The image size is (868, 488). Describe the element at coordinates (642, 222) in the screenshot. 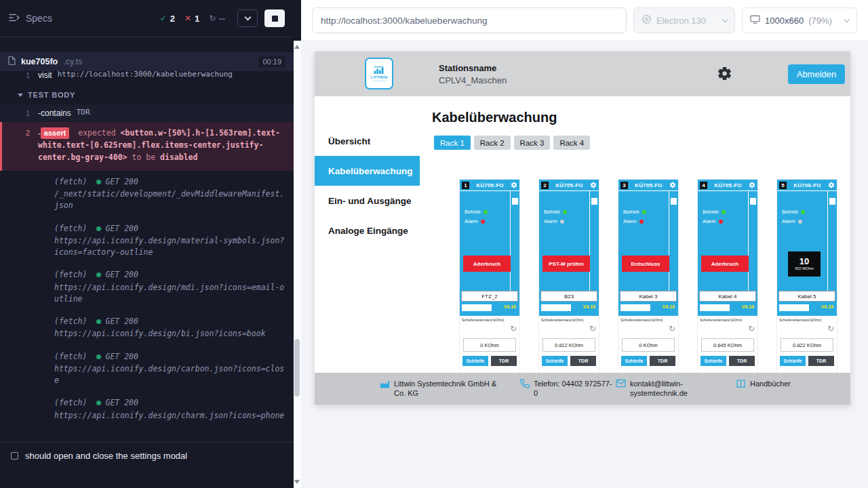

I see `alarm-led` at that location.